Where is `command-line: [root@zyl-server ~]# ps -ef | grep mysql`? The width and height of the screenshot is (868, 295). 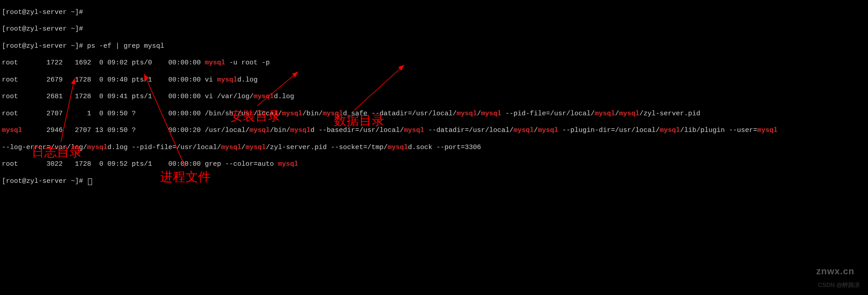 command-line: [root@zyl-server ~]# ps -ef | grep mysql is located at coordinates (390, 47).